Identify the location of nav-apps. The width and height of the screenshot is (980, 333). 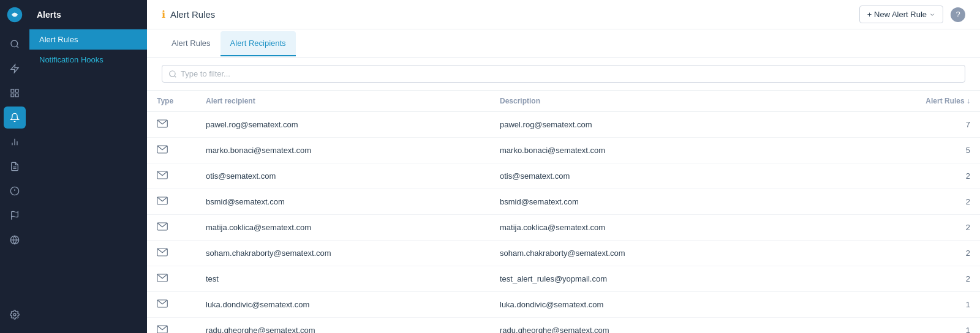
(15, 69).